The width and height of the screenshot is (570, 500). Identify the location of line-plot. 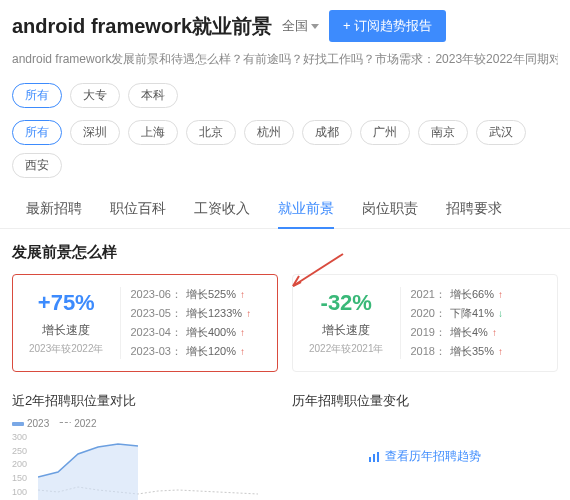
(158, 466).